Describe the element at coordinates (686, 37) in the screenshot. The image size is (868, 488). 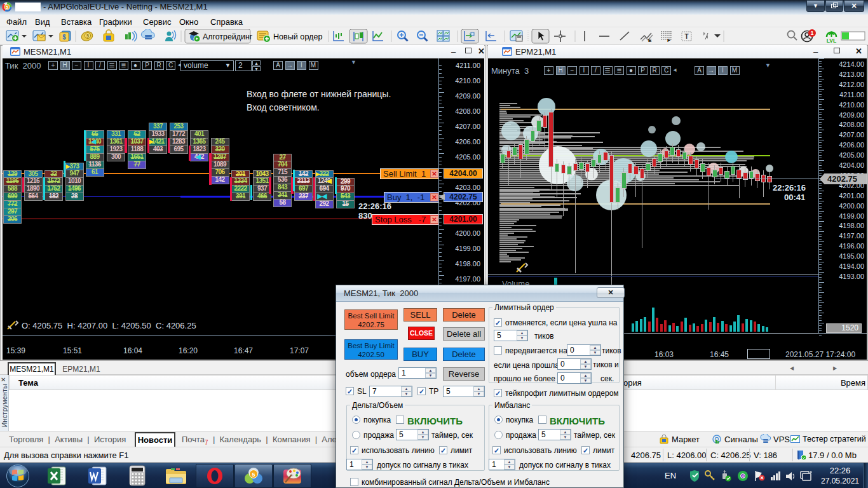
I see `svg-text: T` at that location.